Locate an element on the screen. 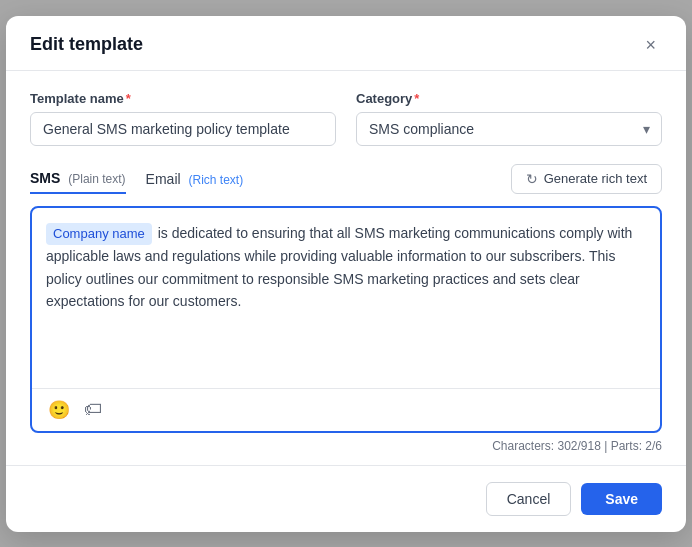  category-select: SMS compliance Marketing Transactional O… is located at coordinates (509, 129).